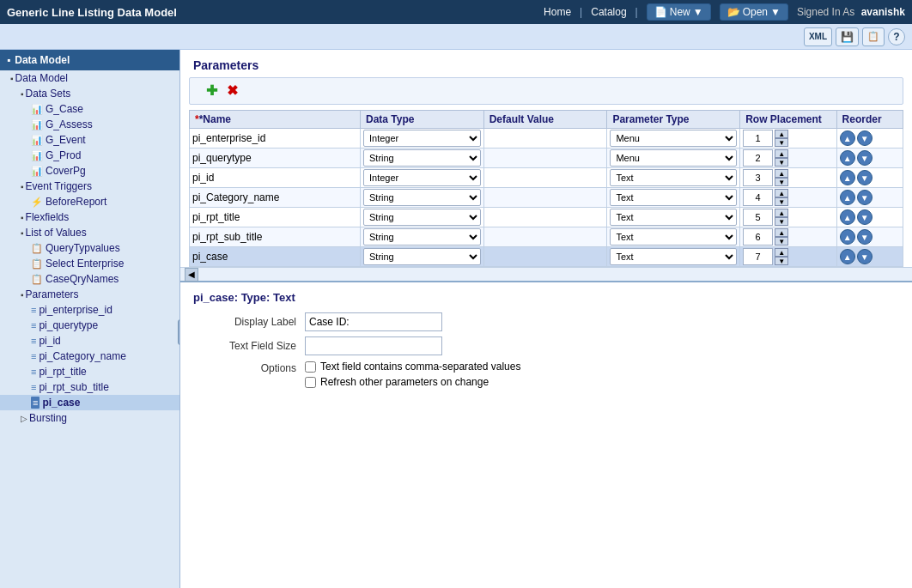  What do you see at coordinates (608, 12) in the screenshot?
I see `catalog-link: Catalog` at bounding box center [608, 12].